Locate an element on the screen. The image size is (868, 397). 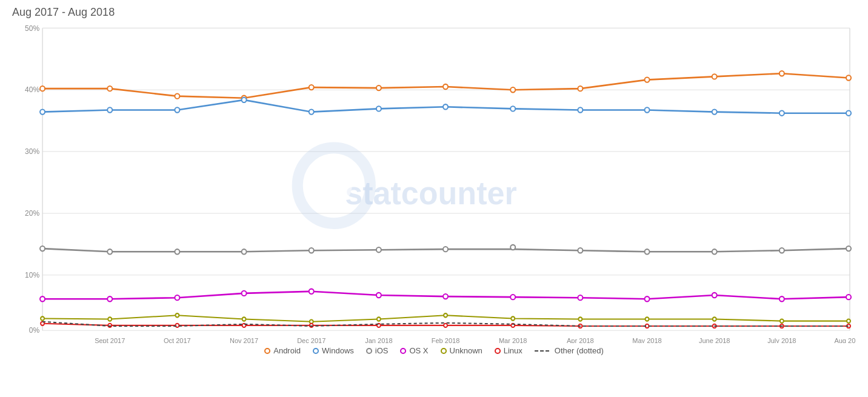
svg-text: 40% is located at coordinates (32, 90).